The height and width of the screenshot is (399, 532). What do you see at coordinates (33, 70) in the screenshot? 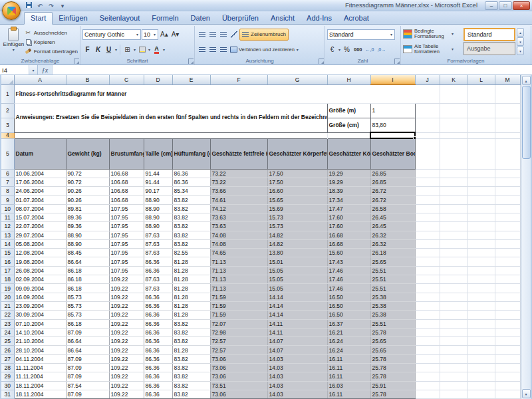
I see `name-box-dropdown-icon: ▾` at bounding box center [33, 70].